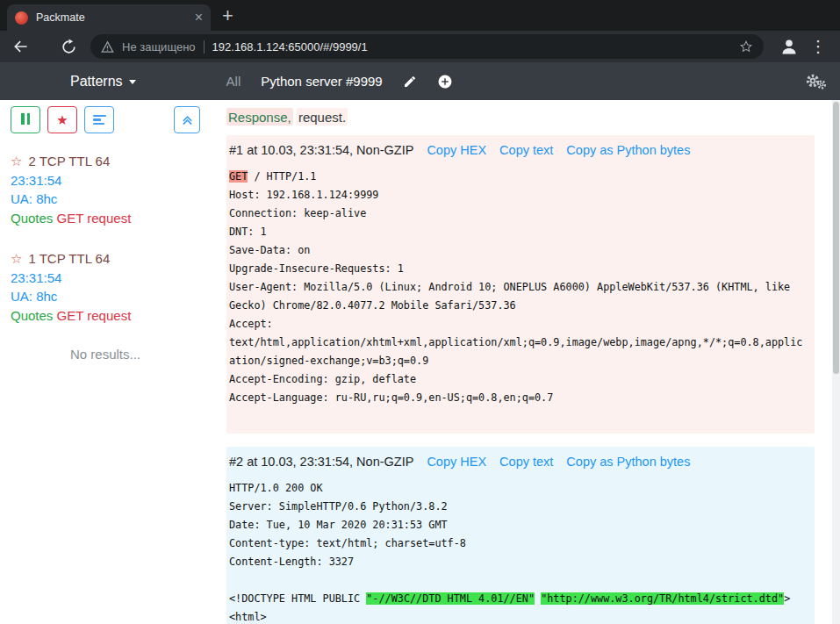 This screenshot has width=840, height=624. What do you see at coordinates (99, 119) in the screenshot?
I see `stream-list-button` at bounding box center [99, 119].